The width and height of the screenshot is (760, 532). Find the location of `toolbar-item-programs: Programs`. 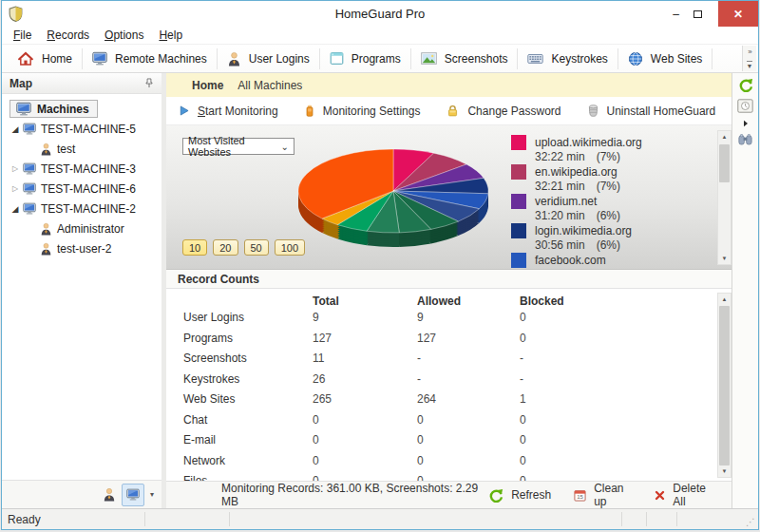

toolbar-item-programs: Programs is located at coordinates (365, 59).